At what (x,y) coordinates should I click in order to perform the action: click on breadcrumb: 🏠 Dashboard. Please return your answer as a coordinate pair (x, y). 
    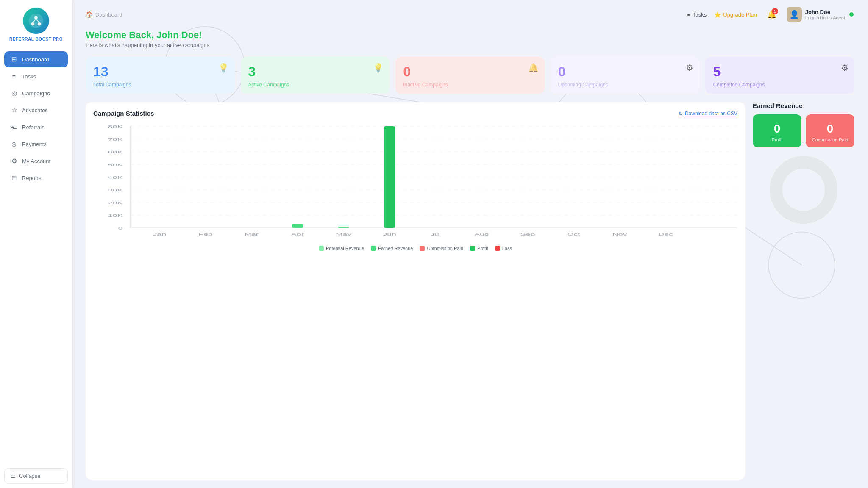
    Looking at the image, I should click on (104, 14).